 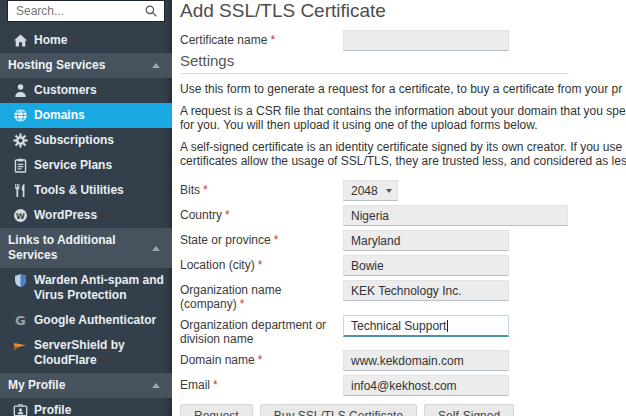 What do you see at coordinates (426, 326) in the screenshot?
I see `organization-department-or-division-name-input: Technical Support` at bounding box center [426, 326].